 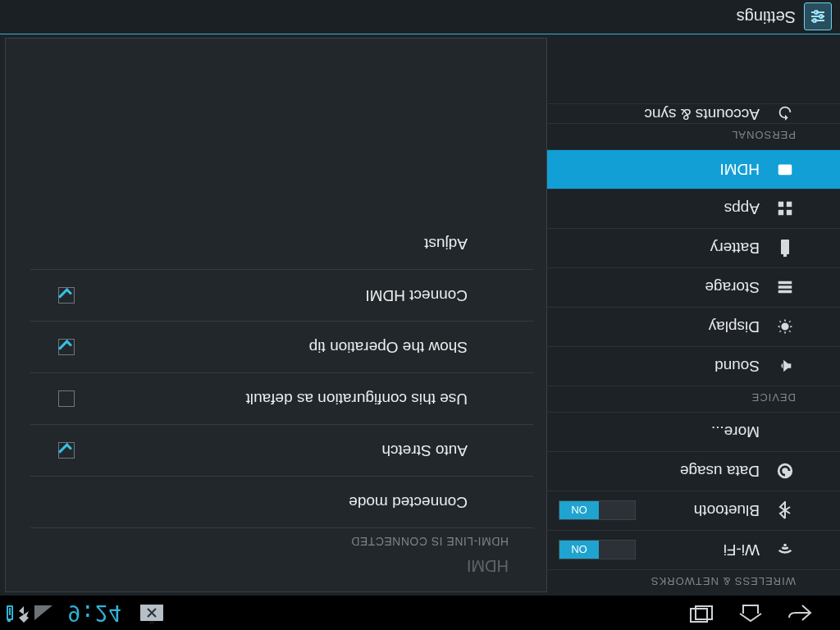 What do you see at coordinates (766, 16) in the screenshot?
I see `recents-app-label: Settings` at bounding box center [766, 16].